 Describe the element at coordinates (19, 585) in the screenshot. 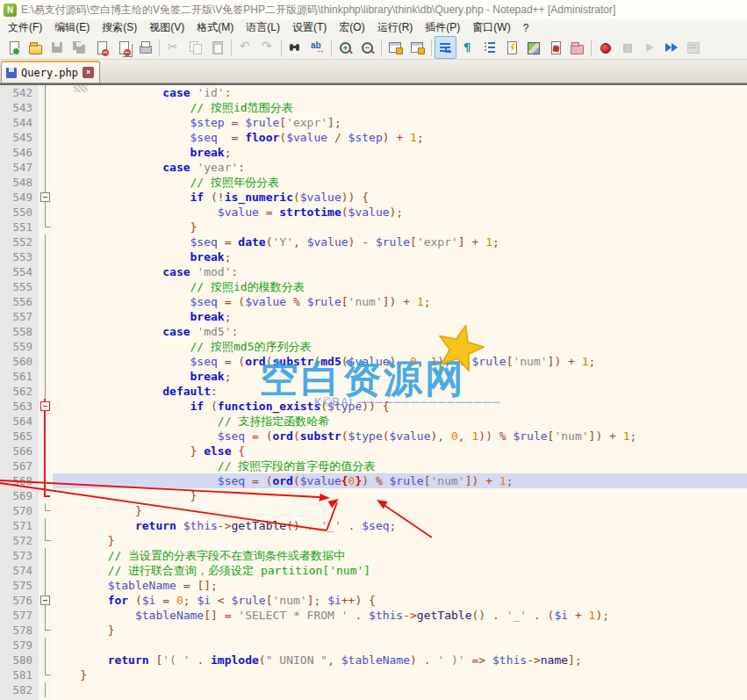

I see `line-number: 575` at that location.